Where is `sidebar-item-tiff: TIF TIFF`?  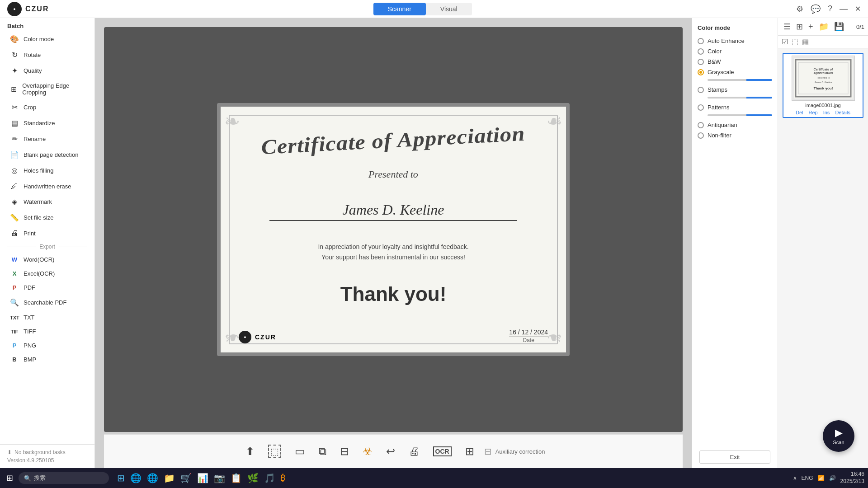
sidebar-item-tiff: TIF TIFF is located at coordinates (47, 332).